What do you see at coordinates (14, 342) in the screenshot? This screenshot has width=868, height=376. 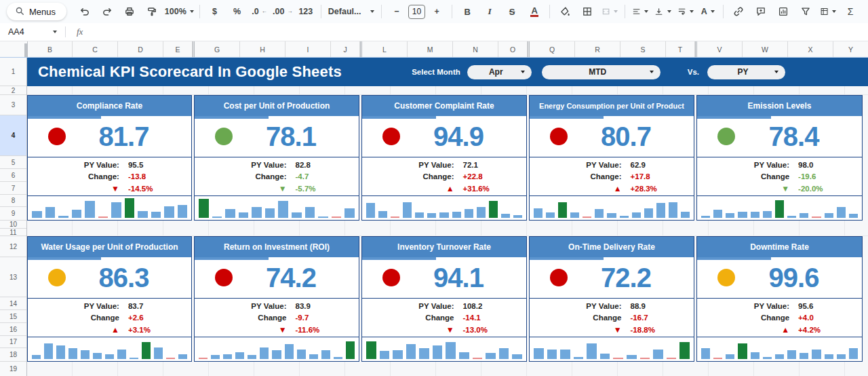 I see `row-header-17: 17` at bounding box center [14, 342].